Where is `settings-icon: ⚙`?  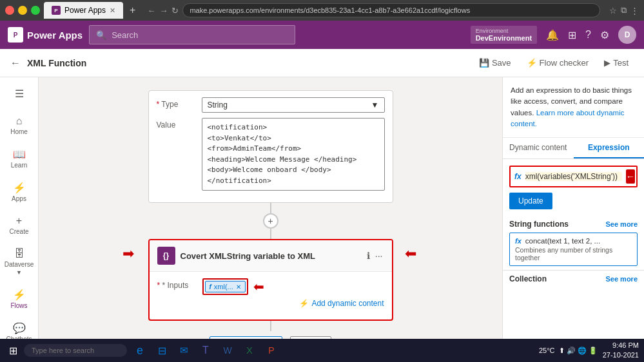 settings-icon: ⚙ is located at coordinates (605, 35).